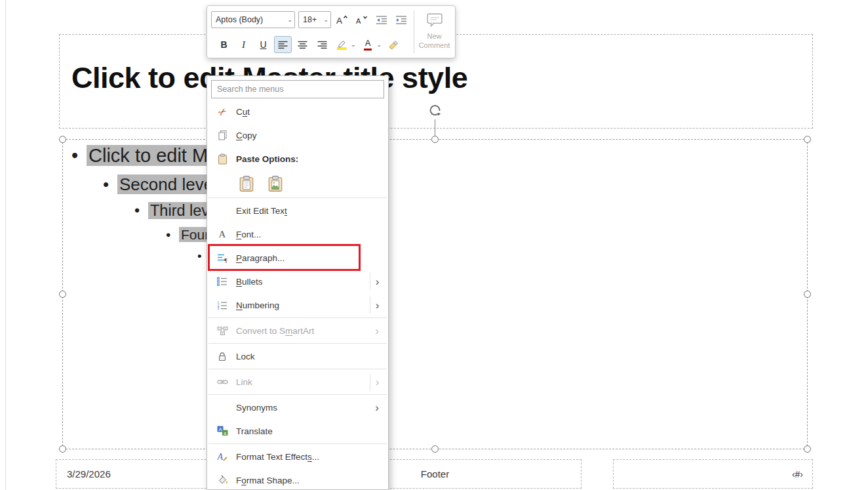 This screenshot has height=490, width=868. Describe the element at coordinates (434, 33) in the screenshot. I see `new-comment-button: New Comment` at that location.